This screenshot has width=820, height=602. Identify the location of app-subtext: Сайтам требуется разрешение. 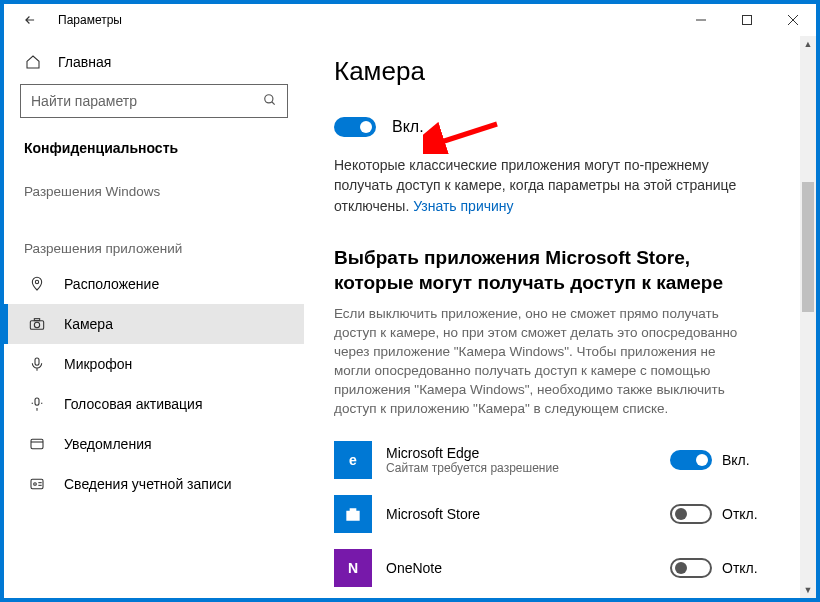
(521, 468).